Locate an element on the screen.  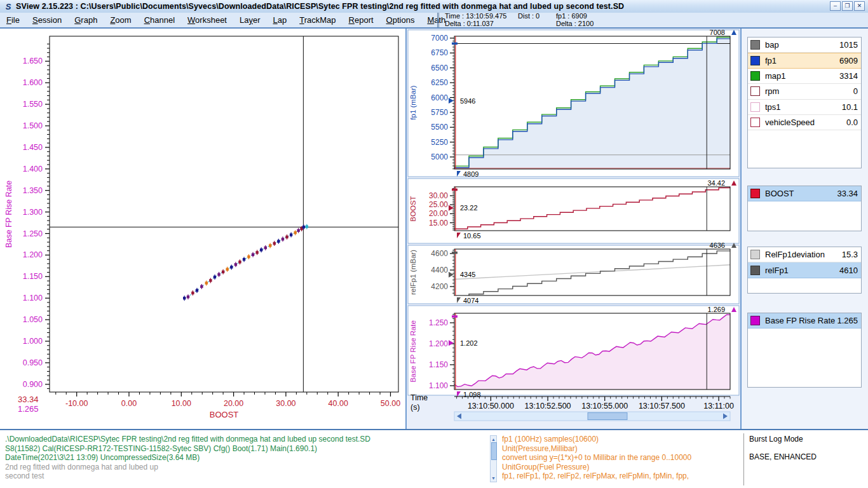
menu-item-layer: Layer is located at coordinates (250, 20).